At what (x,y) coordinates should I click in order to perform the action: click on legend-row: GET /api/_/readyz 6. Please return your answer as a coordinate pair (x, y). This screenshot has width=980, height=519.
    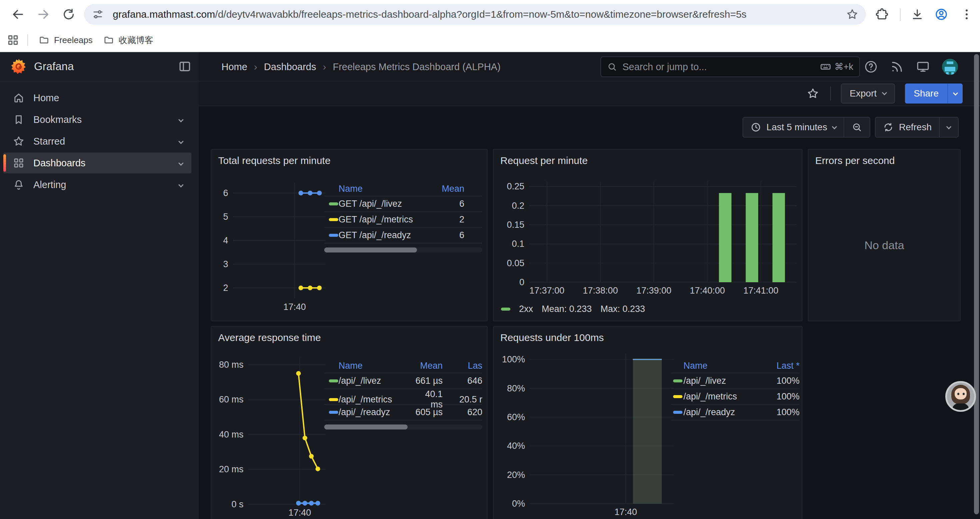
    Looking at the image, I should click on (403, 235).